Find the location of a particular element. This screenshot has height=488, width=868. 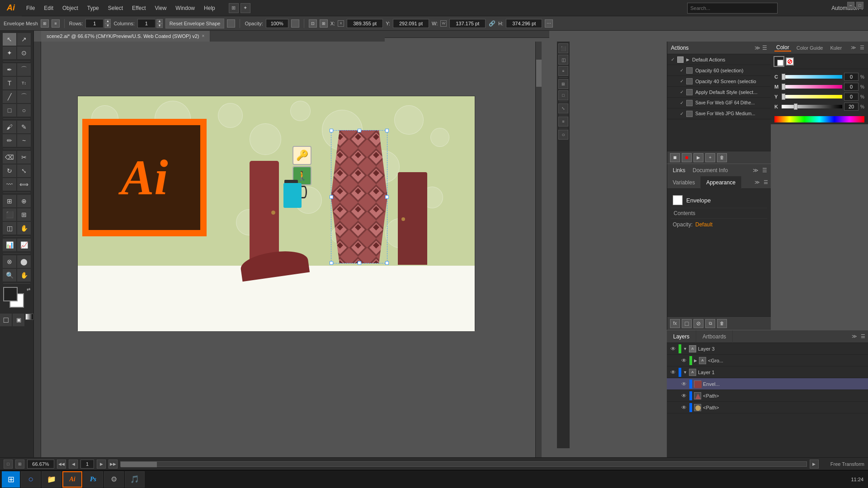

tab-close-button: × is located at coordinates (203, 36).